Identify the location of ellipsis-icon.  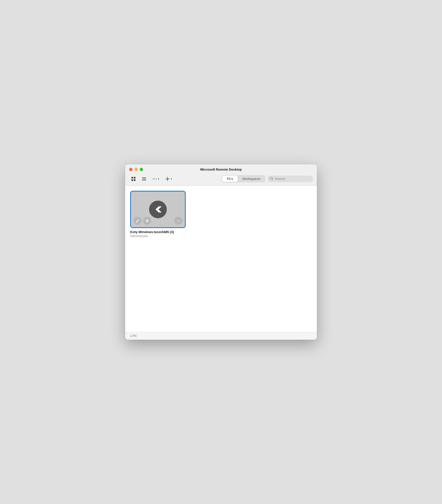
(155, 179).